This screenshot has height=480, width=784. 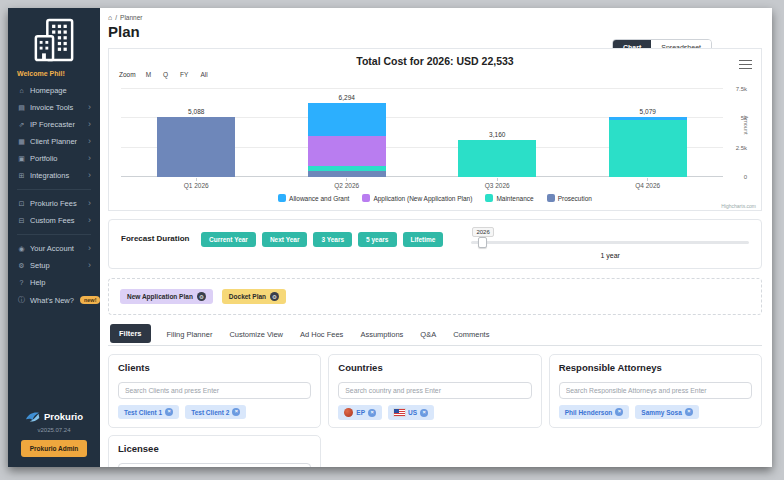 I want to click on legend-swatch, so click(x=551, y=198).